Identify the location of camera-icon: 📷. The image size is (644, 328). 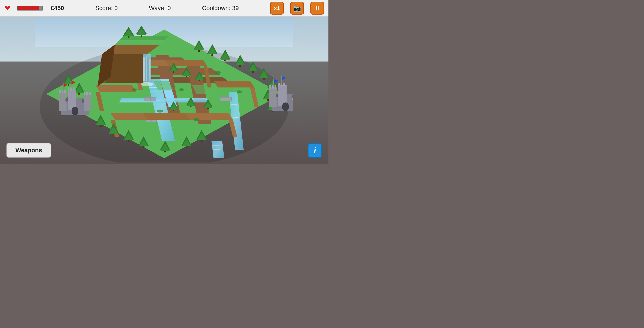
(297, 8).